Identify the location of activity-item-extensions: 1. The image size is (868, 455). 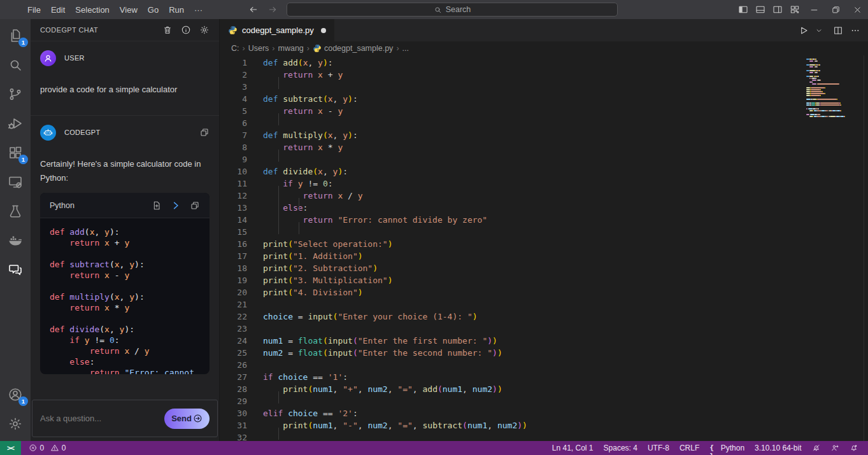
(15, 153).